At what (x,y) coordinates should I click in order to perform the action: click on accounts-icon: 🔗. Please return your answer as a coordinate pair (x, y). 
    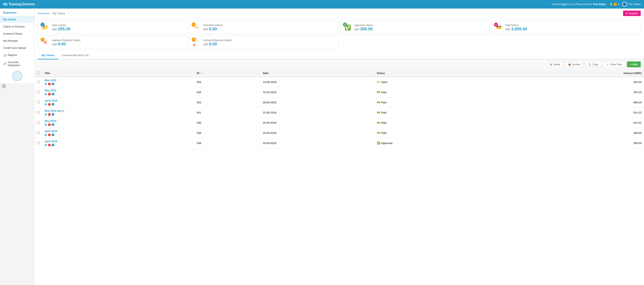
    Looking at the image, I should click on (5, 64).